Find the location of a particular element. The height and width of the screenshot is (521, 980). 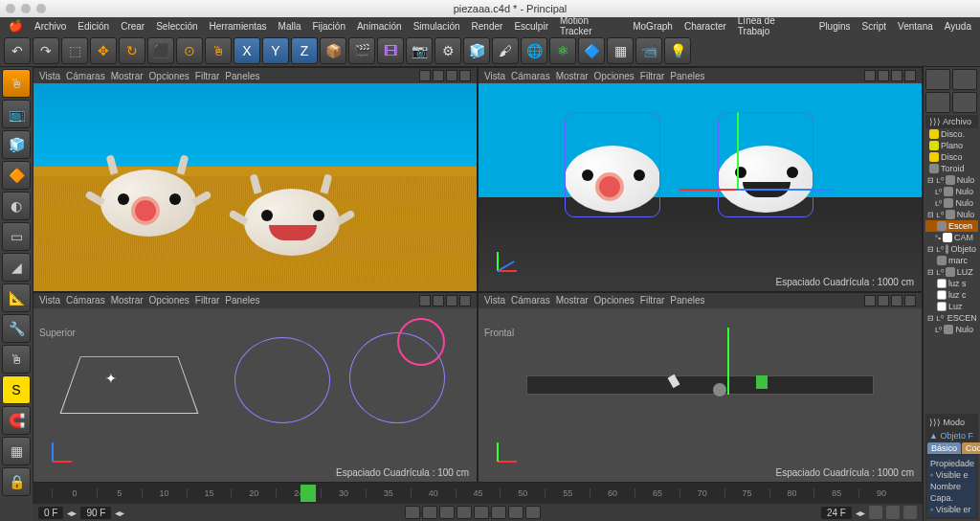

tree-item: marc is located at coordinates (951, 260).